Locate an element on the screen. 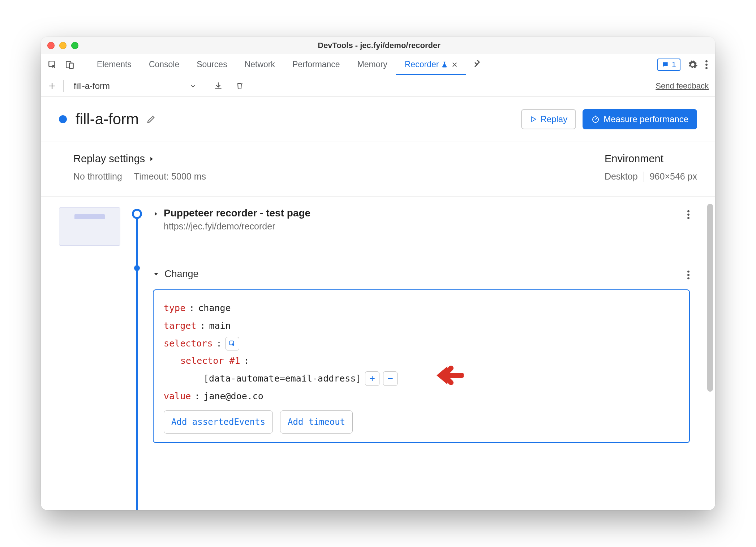  measure-button-label: Measure performance is located at coordinates (646, 119).